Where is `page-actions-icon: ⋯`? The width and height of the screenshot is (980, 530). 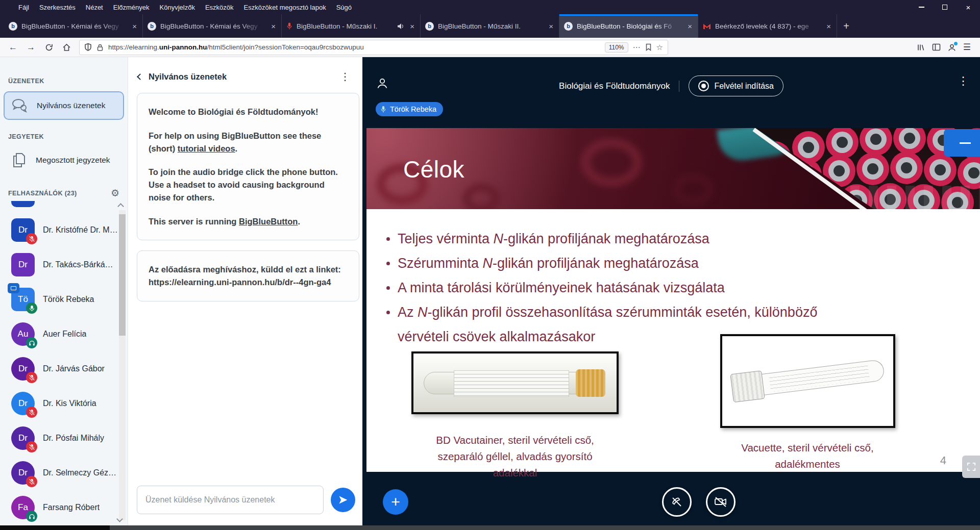
page-actions-icon: ⋯ is located at coordinates (637, 47).